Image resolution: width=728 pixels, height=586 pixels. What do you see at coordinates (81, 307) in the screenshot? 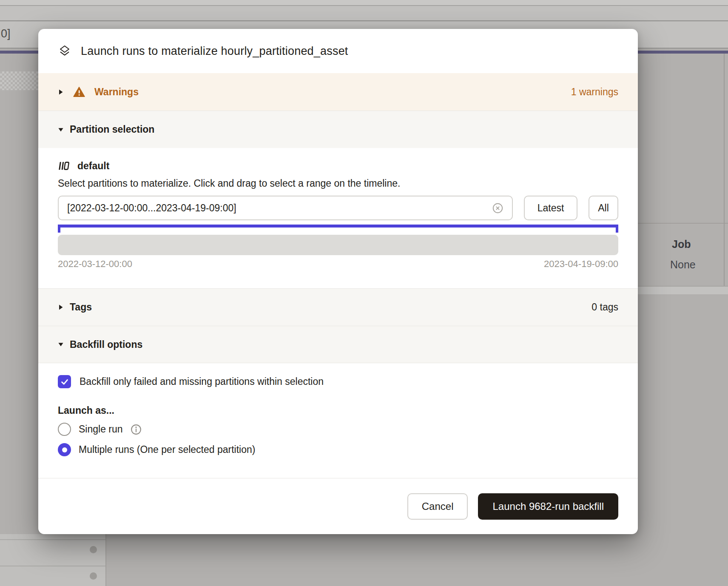
I see `tags-label: Tags` at bounding box center [81, 307].